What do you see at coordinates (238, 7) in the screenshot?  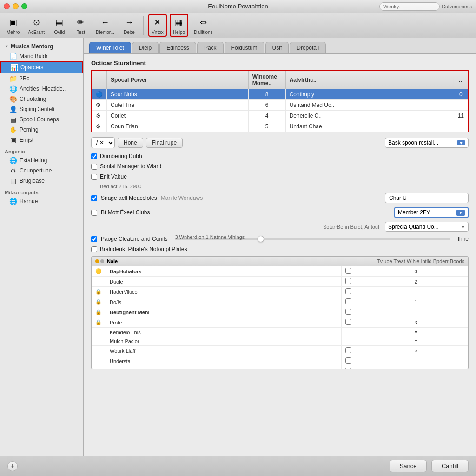 I see `titlebar: EeulNome Powrahtion Culvonpniess` at bounding box center [238, 7].